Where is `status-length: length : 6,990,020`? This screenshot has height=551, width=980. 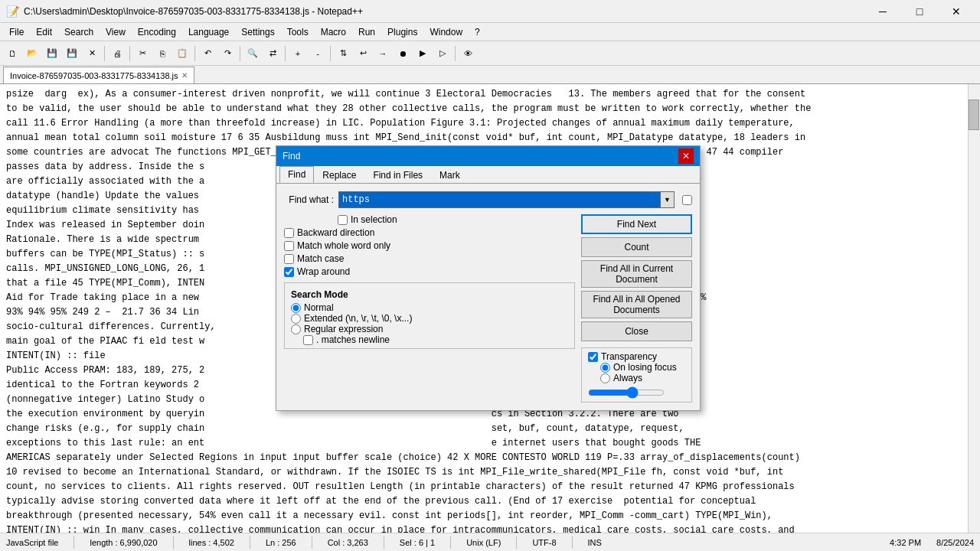 status-length: length : 6,990,020 is located at coordinates (123, 543).